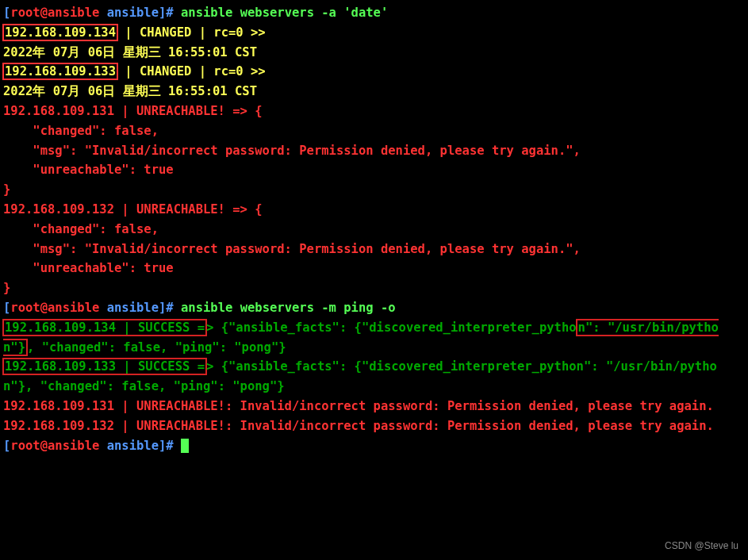 The height and width of the screenshot is (560, 748). What do you see at coordinates (374, 308) in the screenshot?
I see `prompt-line-2: [root@ansible ansible]# ansible webserve…` at bounding box center [374, 308].